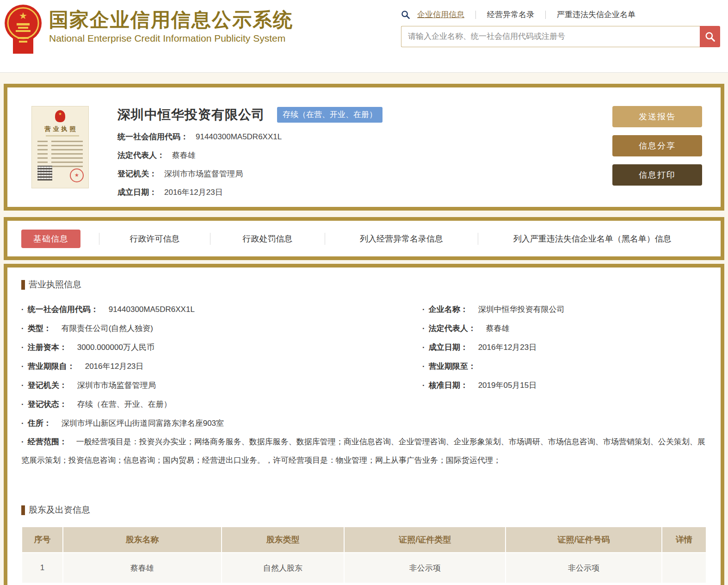 The image size is (728, 585). Describe the element at coordinates (137, 174) in the screenshot. I see `card-field-registration-authority-label: 登记机关：` at that location.